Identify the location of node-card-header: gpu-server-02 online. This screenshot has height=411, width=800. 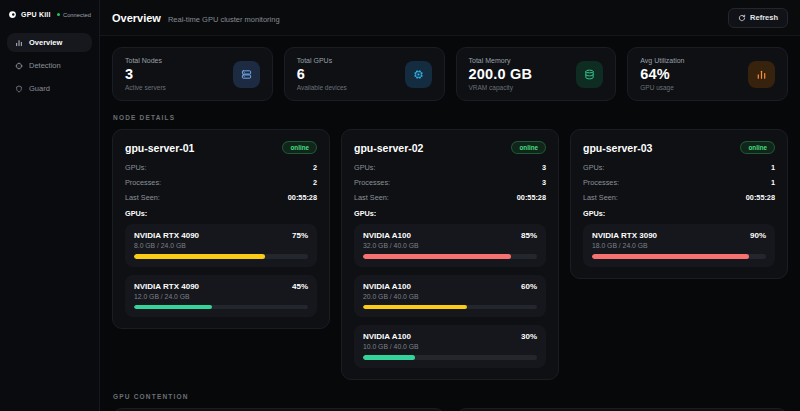
(450, 148).